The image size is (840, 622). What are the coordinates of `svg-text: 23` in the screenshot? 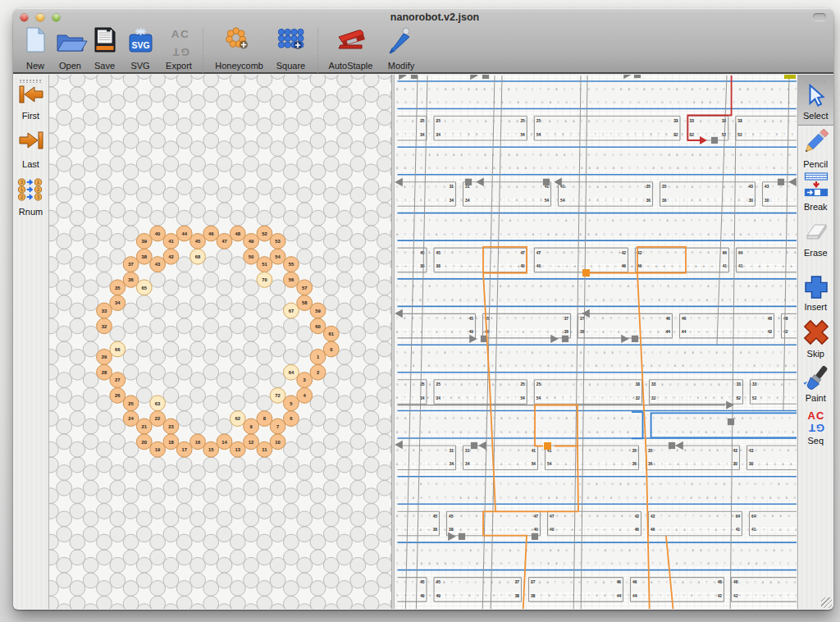 It's located at (171, 427).